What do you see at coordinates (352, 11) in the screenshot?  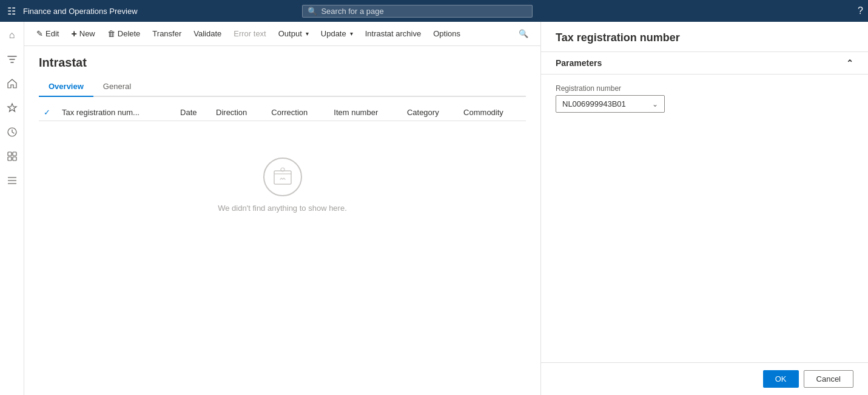 I see `search-placeholder: Search for a page` at bounding box center [352, 11].